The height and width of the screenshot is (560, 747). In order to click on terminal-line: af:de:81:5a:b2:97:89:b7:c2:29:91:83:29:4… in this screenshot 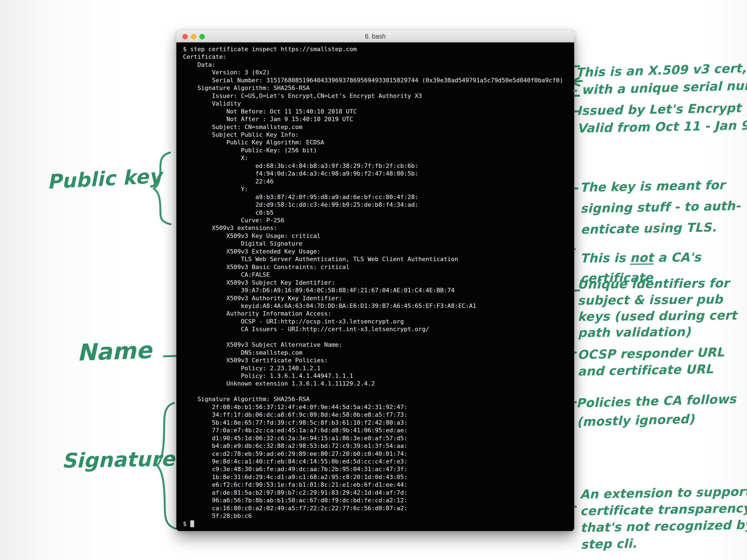, I will do `click(379, 493)`.